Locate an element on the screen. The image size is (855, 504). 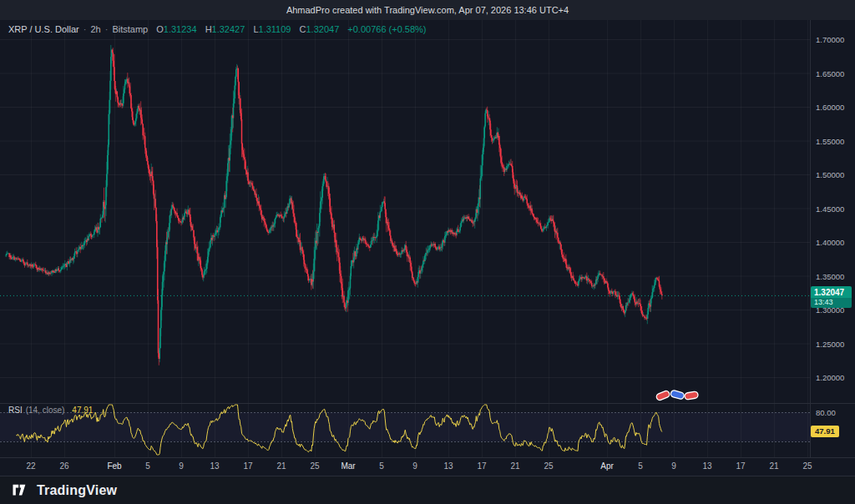
symbol-legend: XRP / U.S. Dollar·2h·Bitstamp O1.31234 H… is located at coordinates (217, 29).